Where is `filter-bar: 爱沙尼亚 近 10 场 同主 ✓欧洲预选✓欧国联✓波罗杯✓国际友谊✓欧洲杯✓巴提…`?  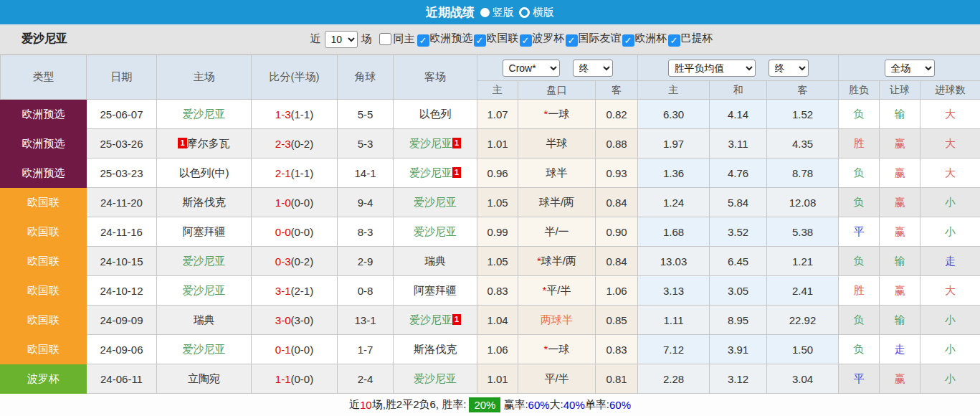
filter-bar: 爱沙尼亚 近 10 场 同主 ✓欧洲预选✓欧国联✓波罗杯✓国际友谊✓欧洲杯✓巴提… is located at coordinates (490, 39).